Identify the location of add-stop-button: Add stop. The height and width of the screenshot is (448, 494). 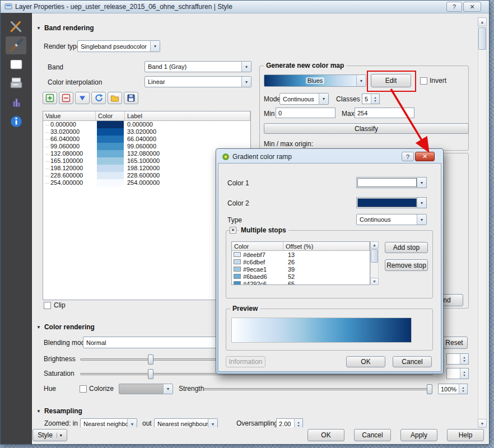
(407, 248).